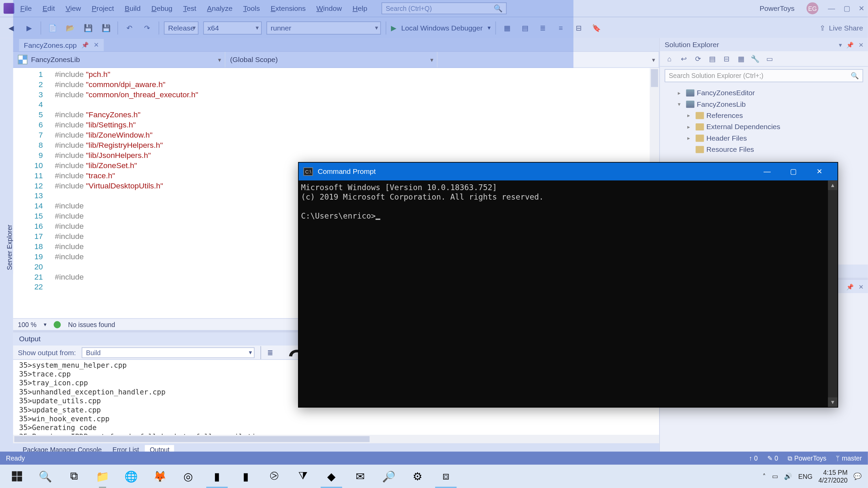 This screenshot has height=488, width=868. I want to click on bookmark-icon: 🔖, so click(597, 28).